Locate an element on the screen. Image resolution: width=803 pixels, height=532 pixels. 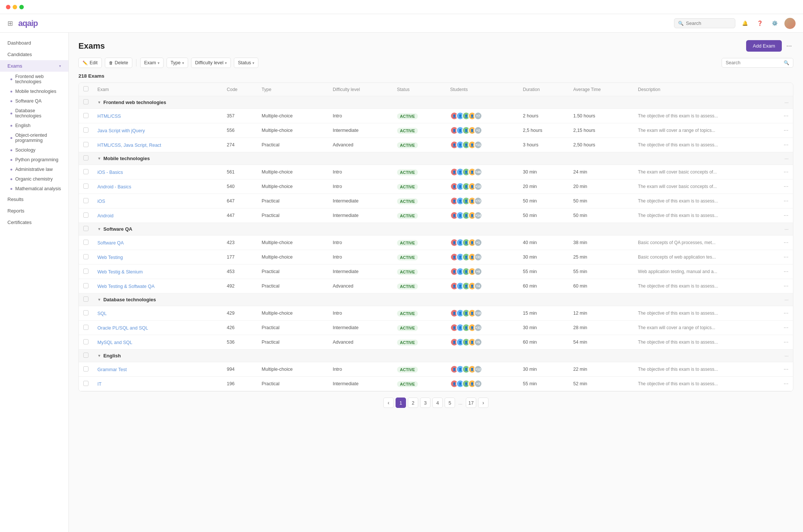
sidebar-item-results: Results is located at coordinates (34, 199).